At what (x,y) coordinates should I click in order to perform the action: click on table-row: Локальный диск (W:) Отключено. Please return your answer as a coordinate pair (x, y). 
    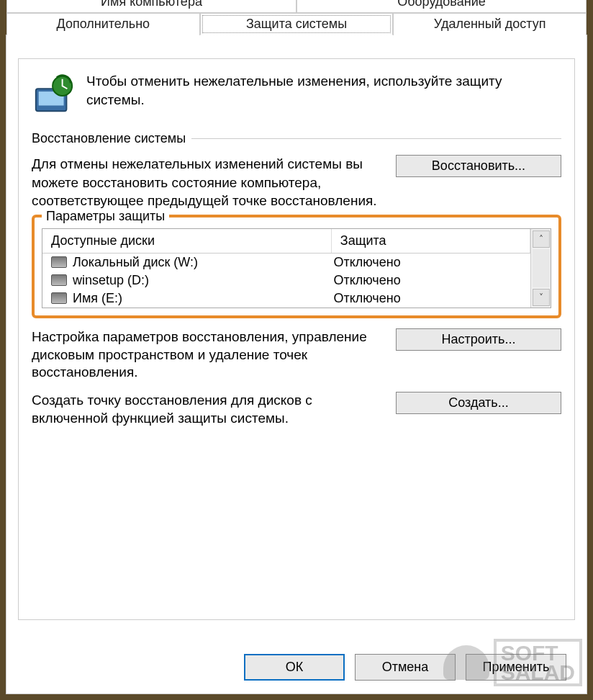
    Looking at the image, I should click on (286, 262).